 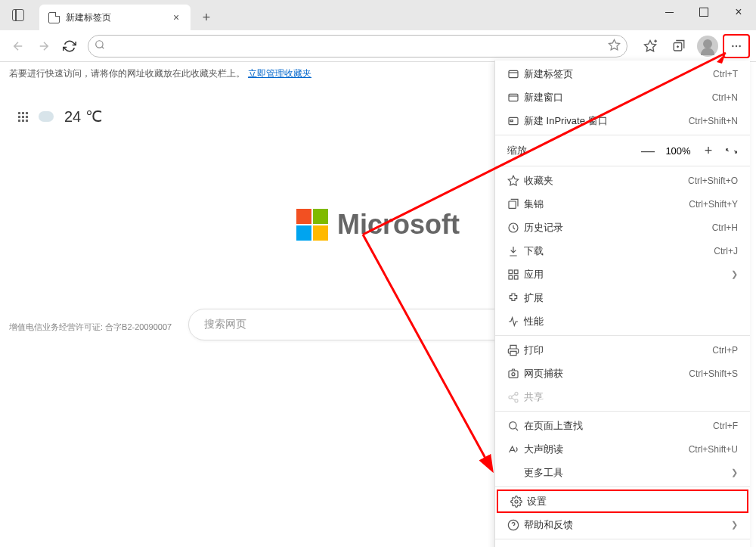 What do you see at coordinates (91, 327) in the screenshot?
I see `footer-license: 增值电信业务经营许可证: 合字B2-20090007` at bounding box center [91, 327].